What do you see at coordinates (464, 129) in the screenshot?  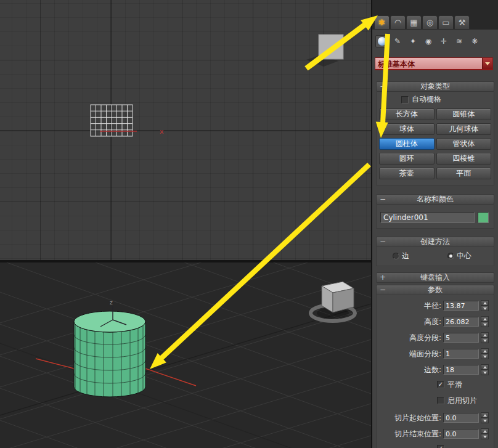 I see `object-button-geosphere: 几何球体` at bounding box center [464, 129].